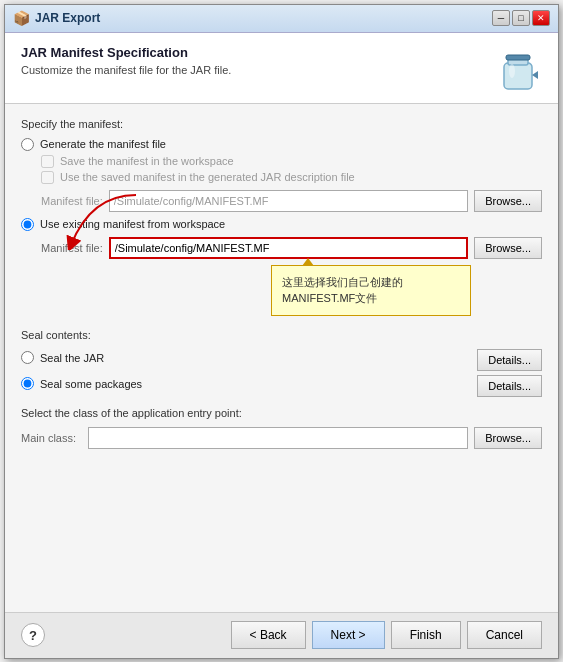 This screenshot has height=662, width=563. Describe the element at coordinates (426, 635) in the screenshot. I see `finish-button: Finish` at that location.